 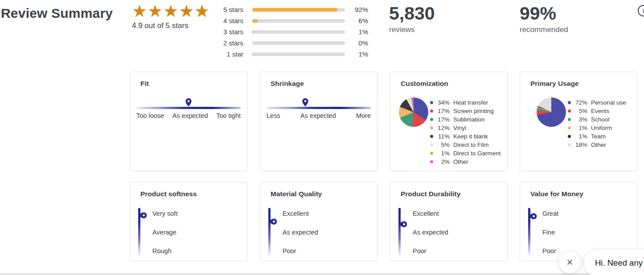 I want to click on chat-message-bubble: Hi. Need any hel, so click(x=614, y=263).